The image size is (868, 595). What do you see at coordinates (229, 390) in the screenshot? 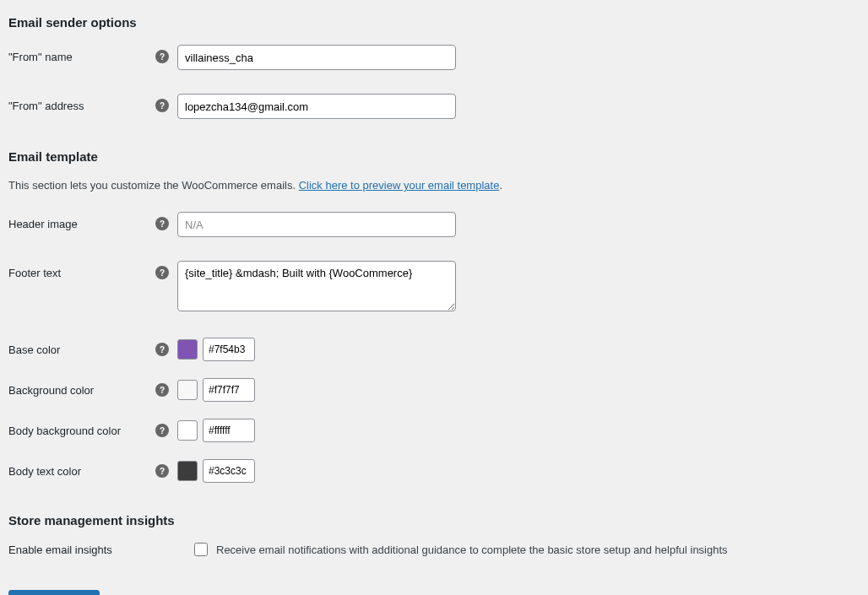
I see `background-color-input` at bounding box center [229, 390].